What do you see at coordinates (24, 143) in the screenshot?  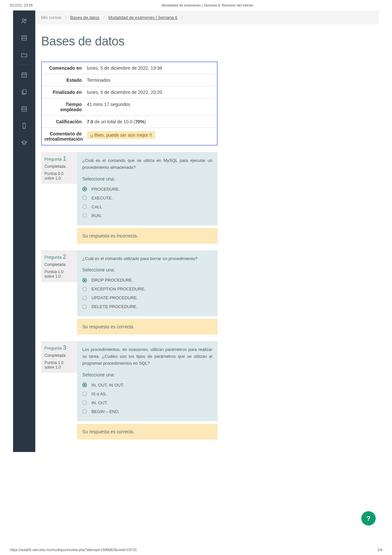 I see `graduation-icon` at bounding box center [24, 143].